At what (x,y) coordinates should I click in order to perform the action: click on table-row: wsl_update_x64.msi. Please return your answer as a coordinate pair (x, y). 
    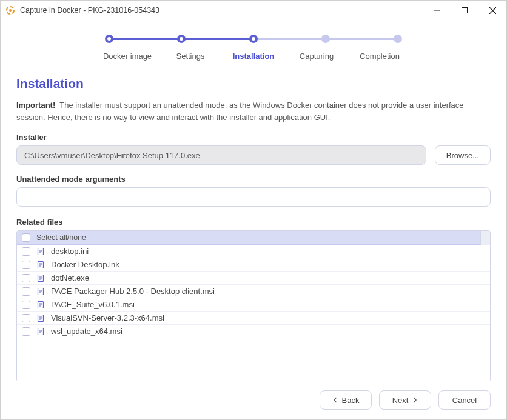
    Looking at the image, I should click on (254, 332).